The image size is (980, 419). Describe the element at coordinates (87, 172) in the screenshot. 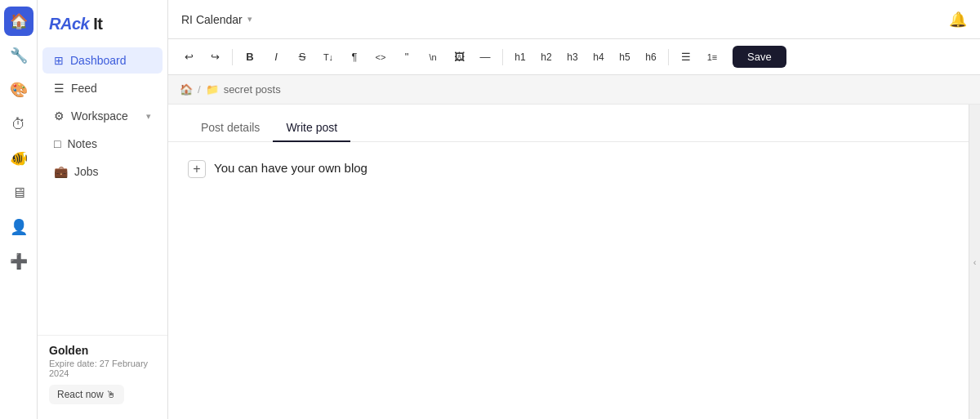

I see `sidebar-item-label: Jobs` at that location.